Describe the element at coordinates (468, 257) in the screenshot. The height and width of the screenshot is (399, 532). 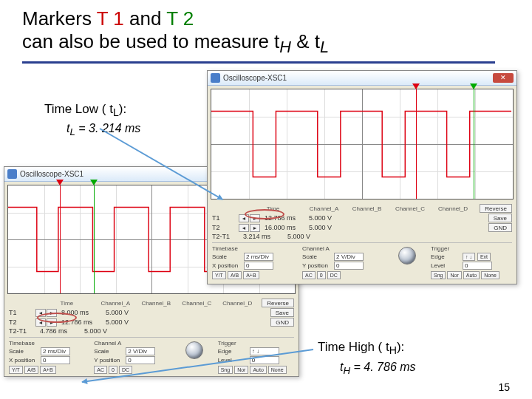
I see `trg-edge-button: ↑ ↓` at that location.